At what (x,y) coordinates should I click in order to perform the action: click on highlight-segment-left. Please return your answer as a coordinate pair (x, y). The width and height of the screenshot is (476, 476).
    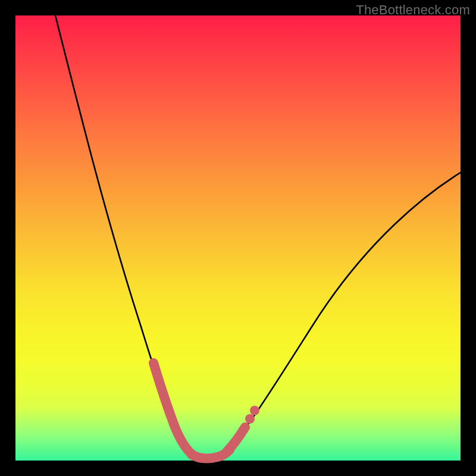
    Looking at the image, I should click on (174, 409).